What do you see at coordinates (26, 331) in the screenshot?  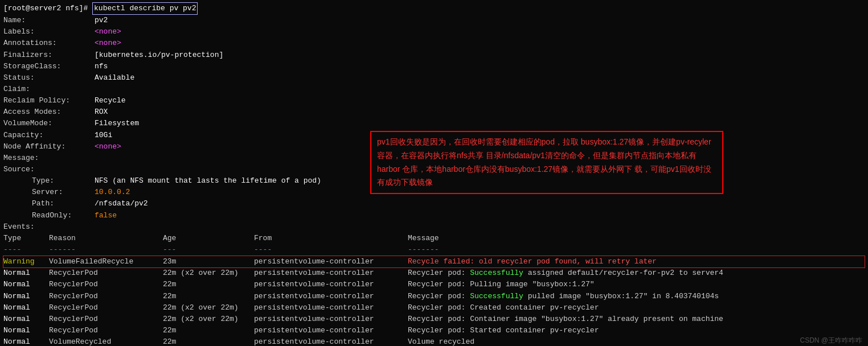 I see `event-type-7: Normal` at bounding box center [26, 331].